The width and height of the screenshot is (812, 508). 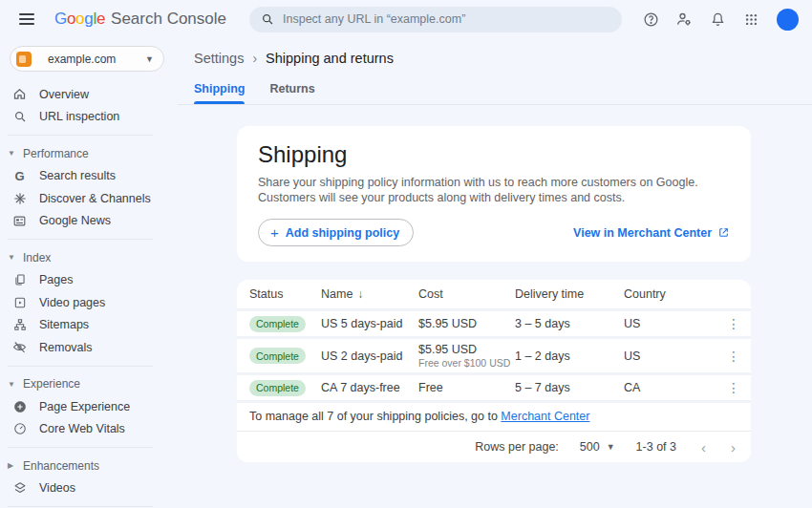 I want to click on top-app-bar: Google Search Console, so click(x=406, y=19).